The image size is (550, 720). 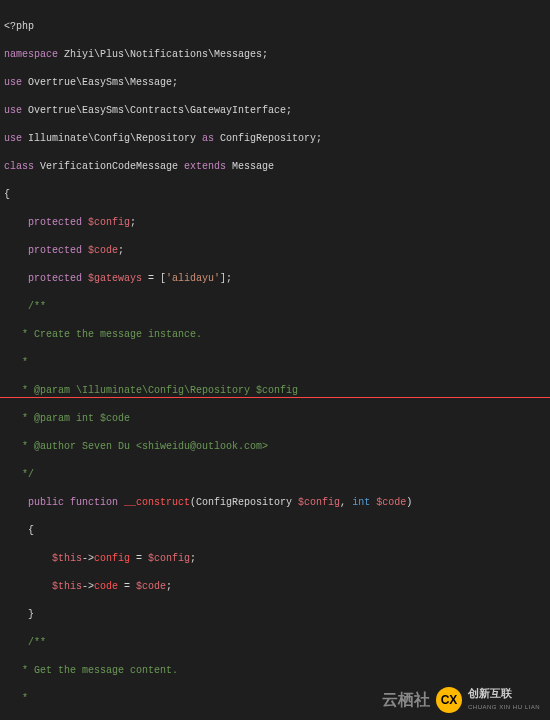 I want to click on code-line: $this->config = $config;, so click(x=275, y=559).